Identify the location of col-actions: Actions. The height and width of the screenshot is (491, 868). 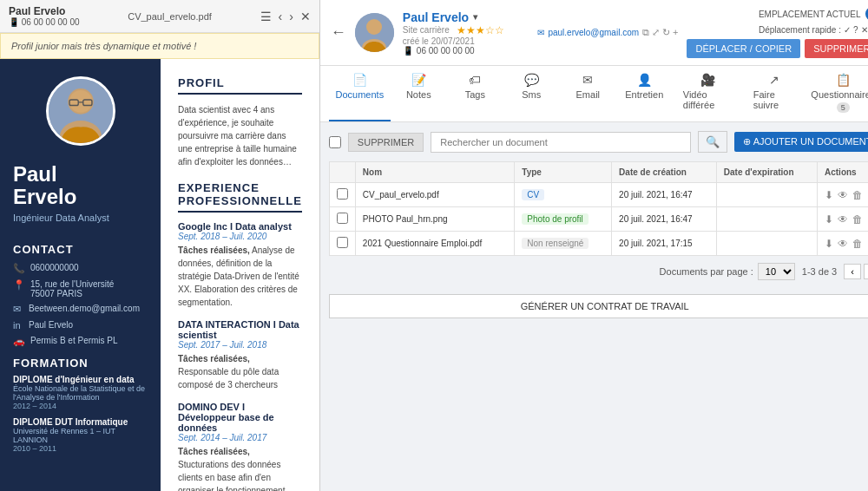
(842, 173).